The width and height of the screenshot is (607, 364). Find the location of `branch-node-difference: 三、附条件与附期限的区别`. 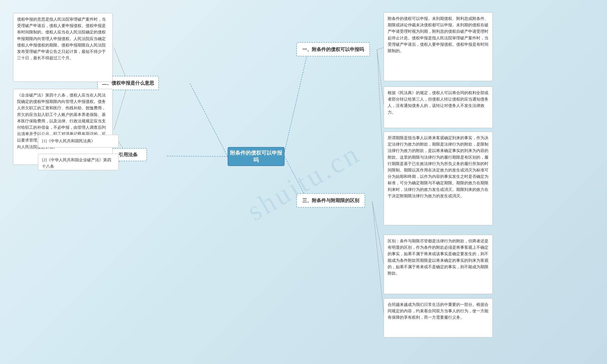

branch-node-difference: 三、附条件与附期限的区别 is located at coordinates (331, 200).